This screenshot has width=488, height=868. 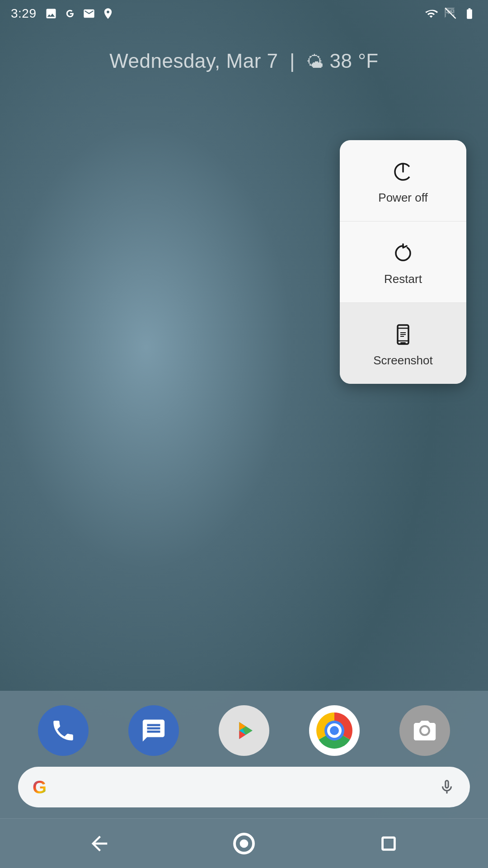 What do you see at coordinates (154, 731) in the screenshot?
I see `messages-icon` at bounding box center [154, 731].